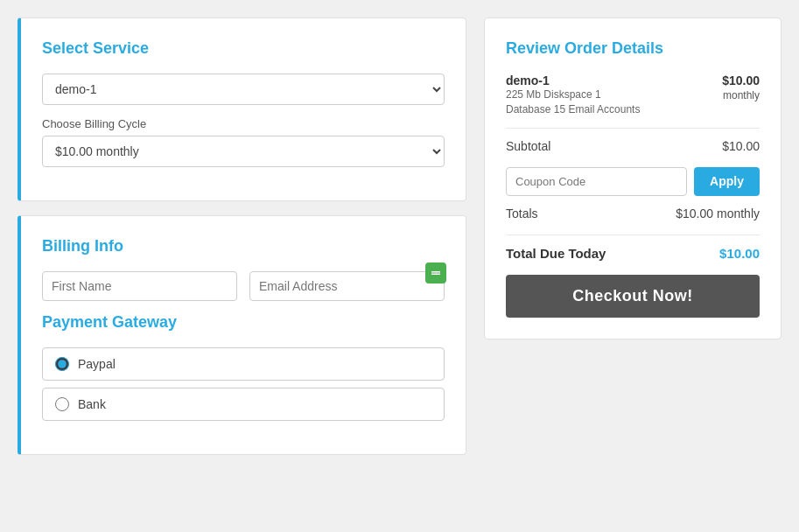 The height and width of the screenshot is (532, 799). I want to click on payment-options: Paypal Bank, so click(243, 384).